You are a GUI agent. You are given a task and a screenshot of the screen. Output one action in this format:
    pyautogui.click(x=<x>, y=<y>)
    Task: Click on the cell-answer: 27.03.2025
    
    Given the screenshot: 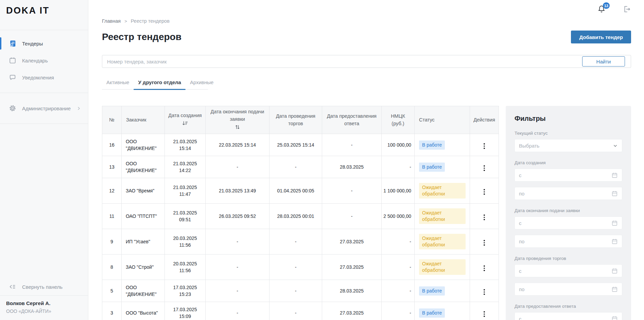 What is the action you would take?
    pyautogui.click(x=352, y=242)
    